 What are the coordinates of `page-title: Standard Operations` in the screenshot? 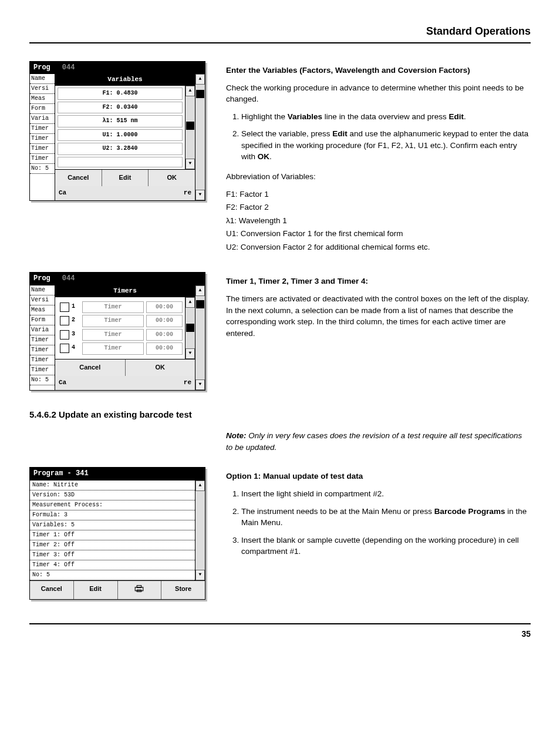 It's located at (280, 31).